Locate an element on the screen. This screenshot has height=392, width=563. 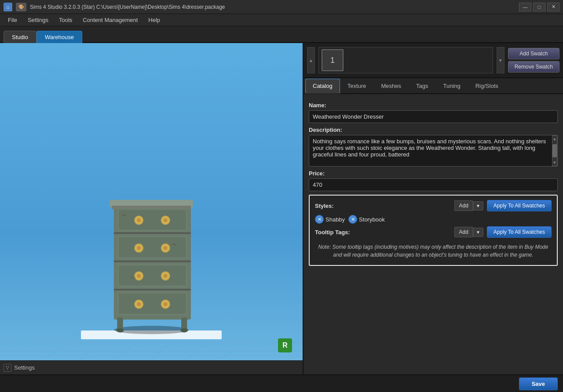
tooltip-tags-row: Tooltip Tags: Add ▼ Apply To All Swatche… is located at coordinates (433, 232).